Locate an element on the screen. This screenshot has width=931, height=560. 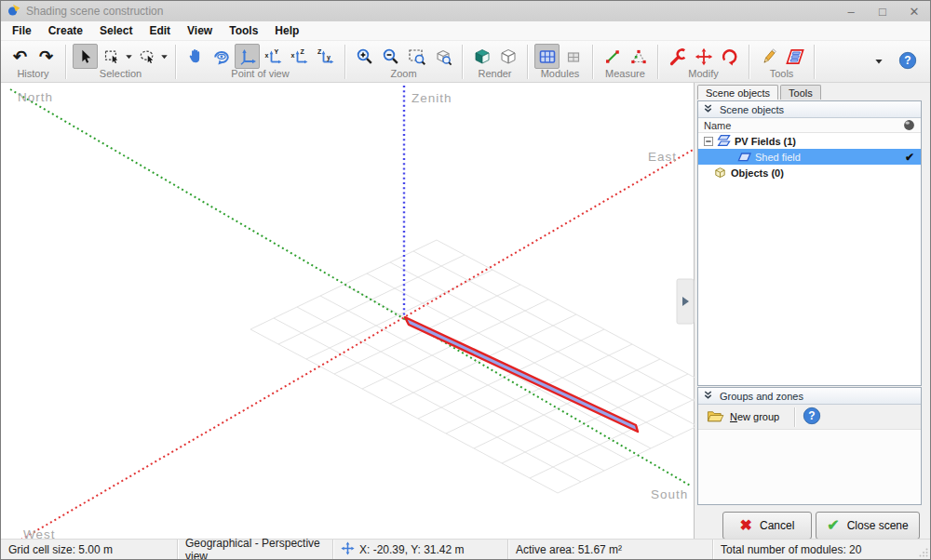
groups-zones-header: Groups and zones is located at coordinates (810, 396).